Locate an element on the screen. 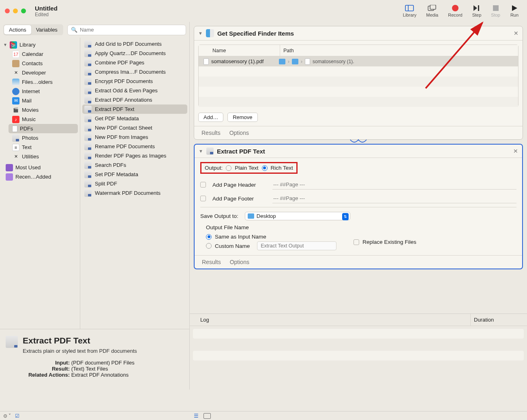 This screenshot has width=527, height=420. remove-button: Remove is located at coordinates (242, 117).